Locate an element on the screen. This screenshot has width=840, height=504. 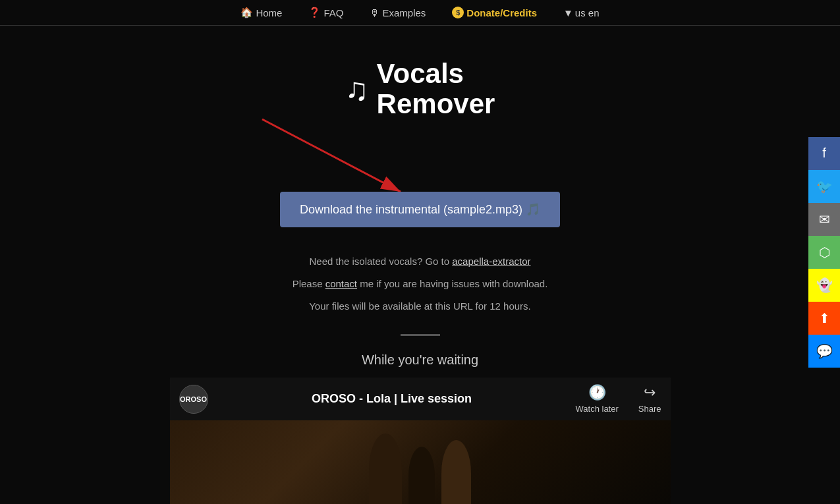
nav-lang: ▼ us en is located at coordinates (581, 13).